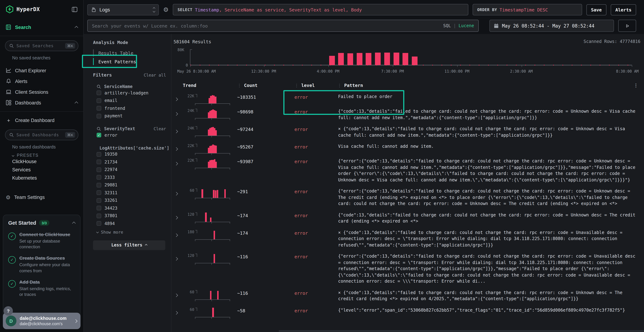 This screenshot has height=332, width=644. I want to click on presets-toggle: PRESETS, so click(42, 154).